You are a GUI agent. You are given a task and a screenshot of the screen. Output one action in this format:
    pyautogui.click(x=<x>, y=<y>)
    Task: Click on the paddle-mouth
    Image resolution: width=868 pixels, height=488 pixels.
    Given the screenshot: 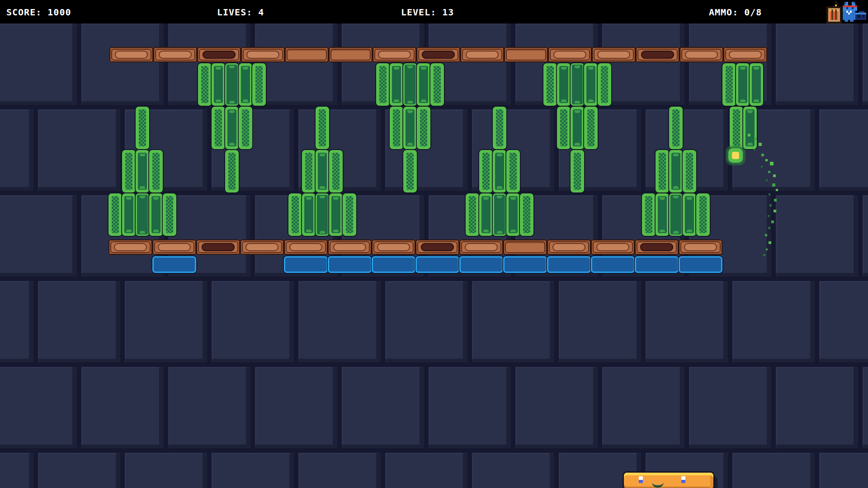 What is the action you would take?
    pyautogui.click(x=658, y=483)
    